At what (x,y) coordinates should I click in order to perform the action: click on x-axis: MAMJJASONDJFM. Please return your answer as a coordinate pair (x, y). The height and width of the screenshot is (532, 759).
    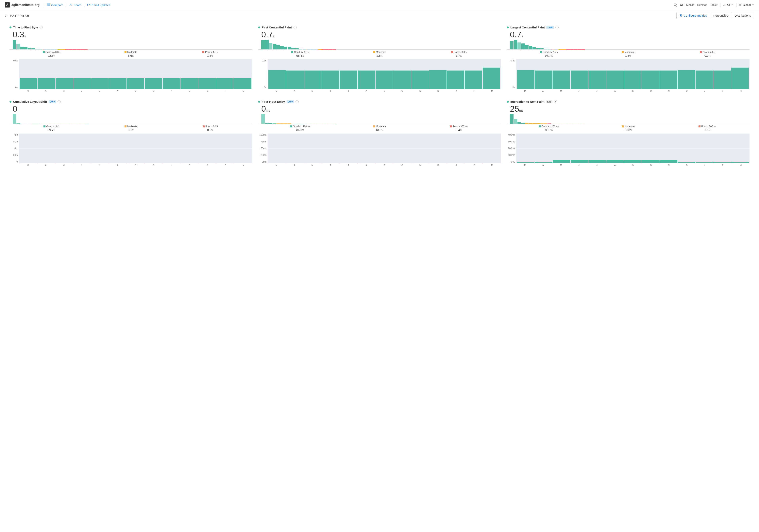
    Looking at the image, I should click on (628, 165).